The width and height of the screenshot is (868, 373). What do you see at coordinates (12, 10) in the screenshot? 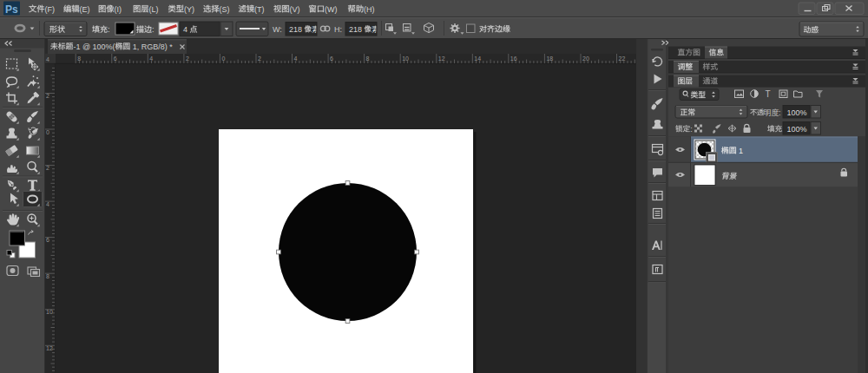
I see `svg-text: Ps` at bounding box center [12, 10].